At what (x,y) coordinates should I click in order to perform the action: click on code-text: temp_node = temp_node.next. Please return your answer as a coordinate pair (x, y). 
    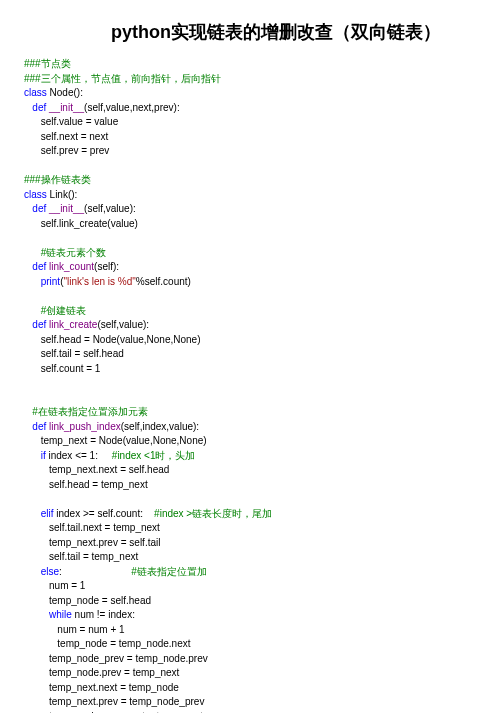
    Looking at the image, I should click on (108, 644).